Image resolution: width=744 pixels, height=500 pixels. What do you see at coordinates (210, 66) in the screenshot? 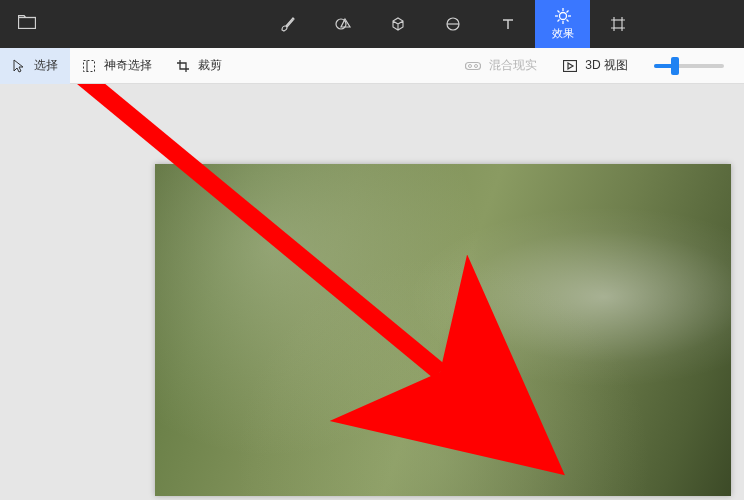
I see `crop-tool-label: 裁剪` at bounding box center [210, 66].